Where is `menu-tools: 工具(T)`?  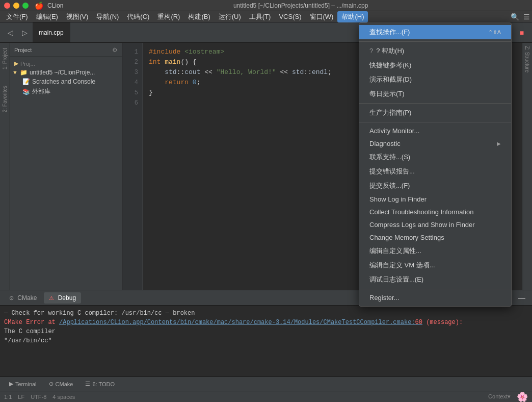
menu-tools: 工具(T) is located at coordinates (260, 17).